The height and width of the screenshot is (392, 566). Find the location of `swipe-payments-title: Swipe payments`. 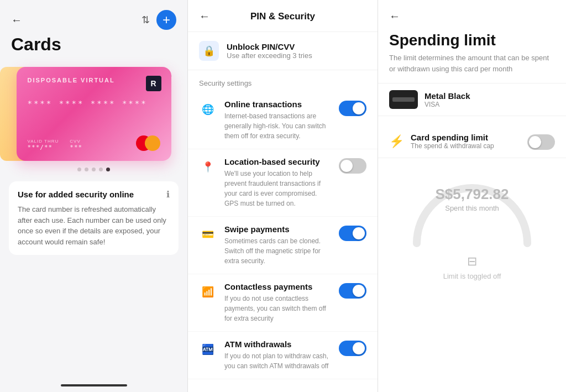

swipe-payments-title: Swipe payments is located at coordinates (277, 229).